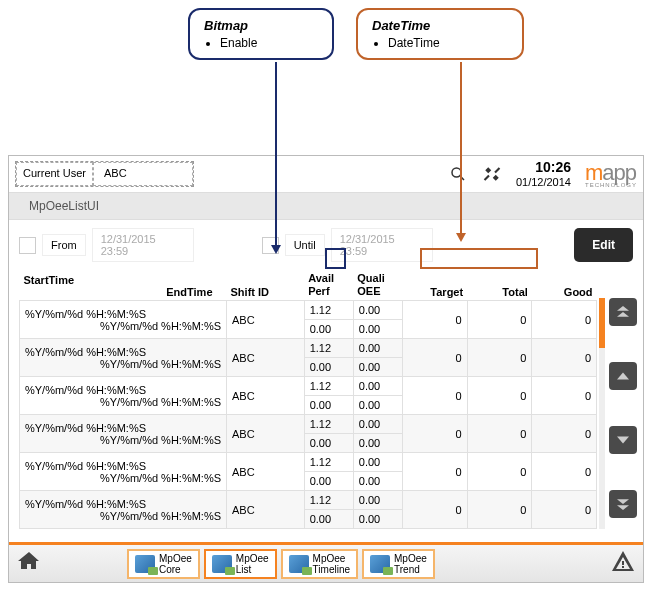 The image size is (650, 589). Describe the element at coordinates (544, 174) in the screenshot. I see `clock: 10:26 01/12/2014` at that location.